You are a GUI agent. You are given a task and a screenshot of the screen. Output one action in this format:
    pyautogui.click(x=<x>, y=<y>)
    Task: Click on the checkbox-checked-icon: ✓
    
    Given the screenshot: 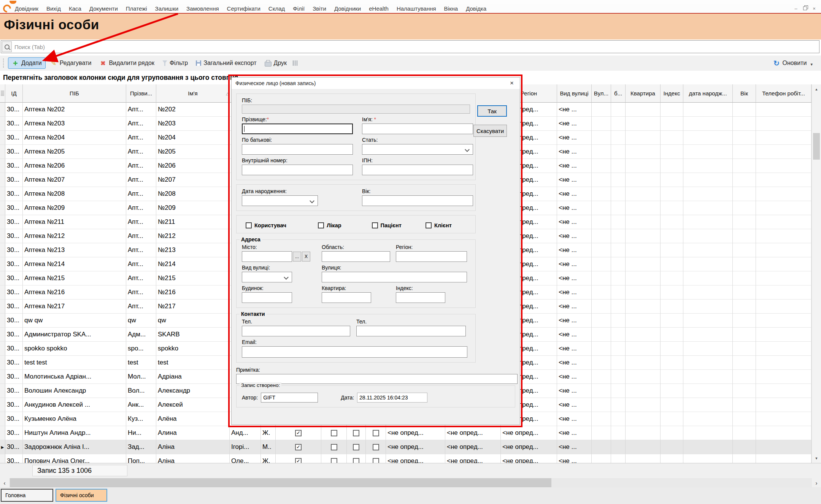 What is the action you would take?
    pyautogui.click(x=298, y=433)
    